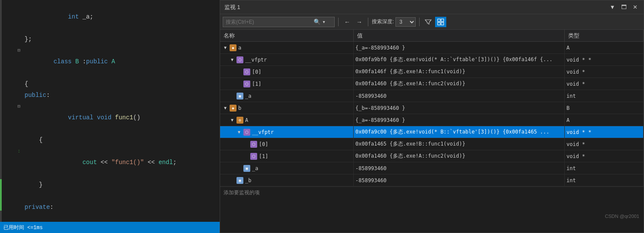 The width and height of the screenshot is (644, 233). I want to click on code-line: ⊟ class B :public A, so click(110, 62).